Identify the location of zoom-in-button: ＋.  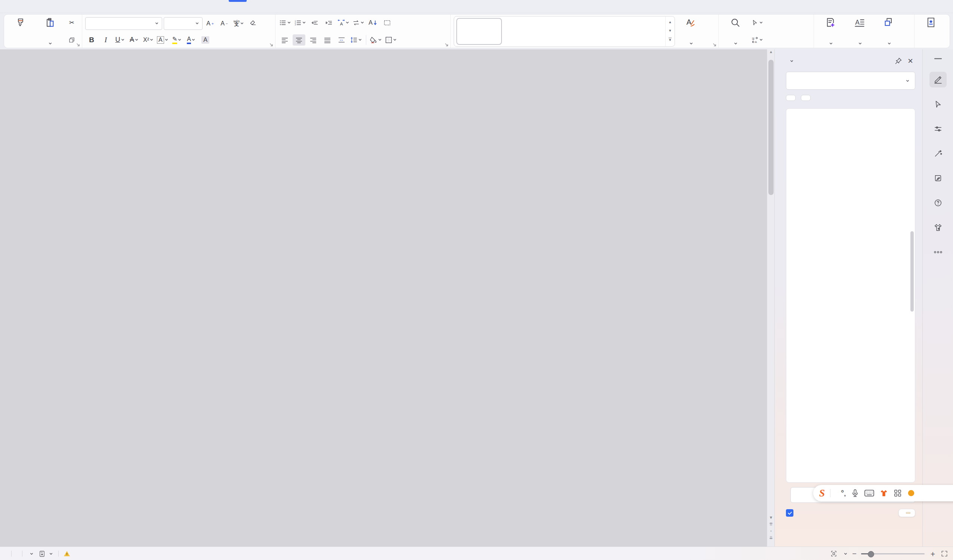
(933, 554).